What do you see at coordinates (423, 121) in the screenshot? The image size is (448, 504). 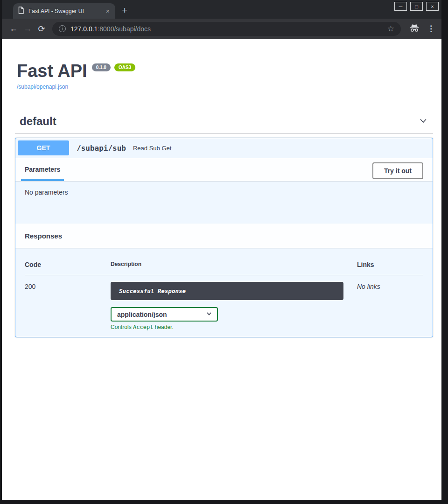 I see `chevron-down-icon` at bounding box center [423, 121].